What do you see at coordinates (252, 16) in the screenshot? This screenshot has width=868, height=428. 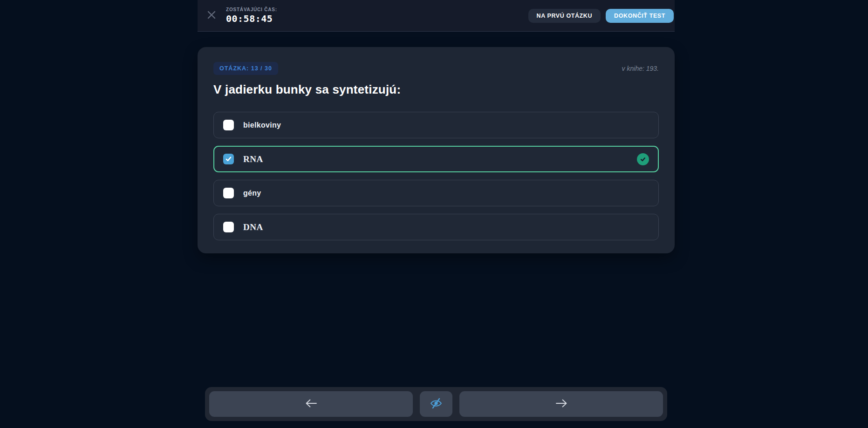 I see `remaining-time: ZOSTÁVAJÚCI ČAS: 00:58:45` at bounding box center [252, 16].